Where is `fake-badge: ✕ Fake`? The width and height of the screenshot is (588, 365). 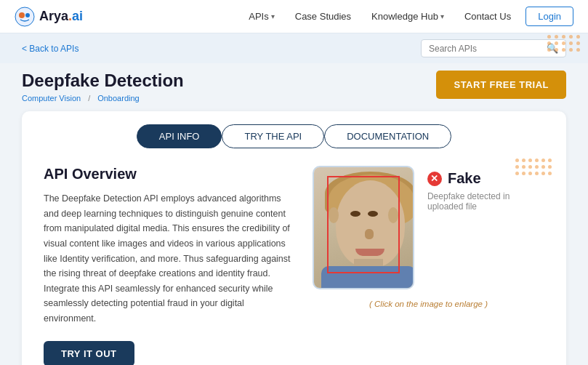
fake-badge: ✕ Fake is located at coordinates (486, 179).